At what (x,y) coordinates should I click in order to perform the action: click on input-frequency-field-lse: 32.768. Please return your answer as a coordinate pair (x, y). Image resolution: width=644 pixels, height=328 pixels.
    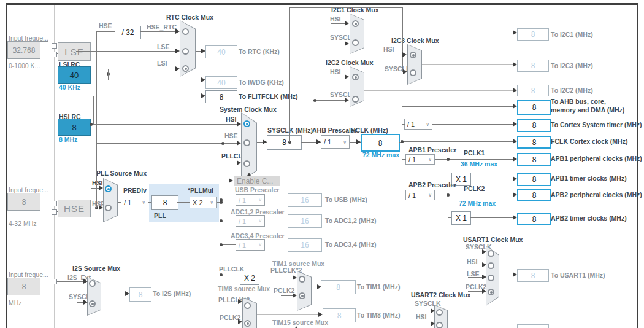
    Looking at the image, I should click on (24, 50).